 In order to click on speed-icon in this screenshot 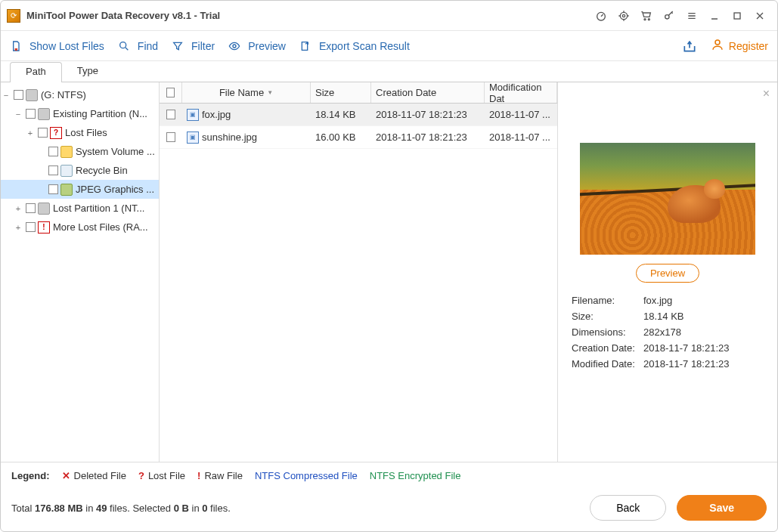, I will do `click(601, 16)`.